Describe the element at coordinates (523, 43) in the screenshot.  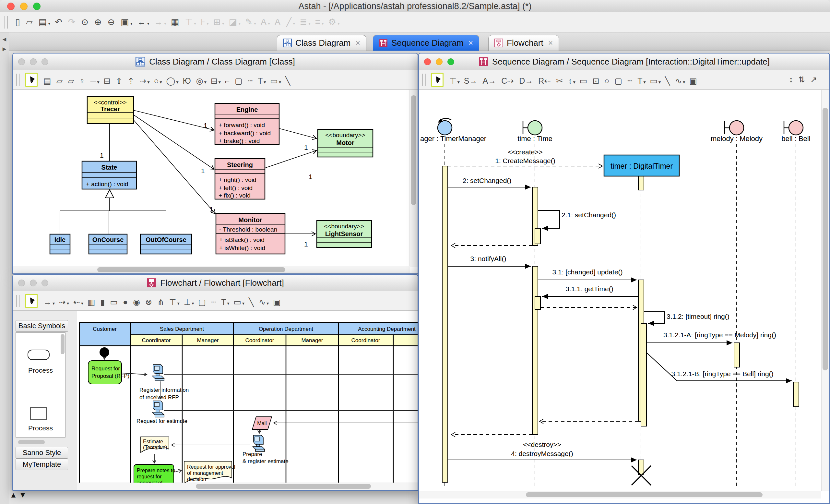
I see `tab-flowchart: Flowchart ×` at that location.